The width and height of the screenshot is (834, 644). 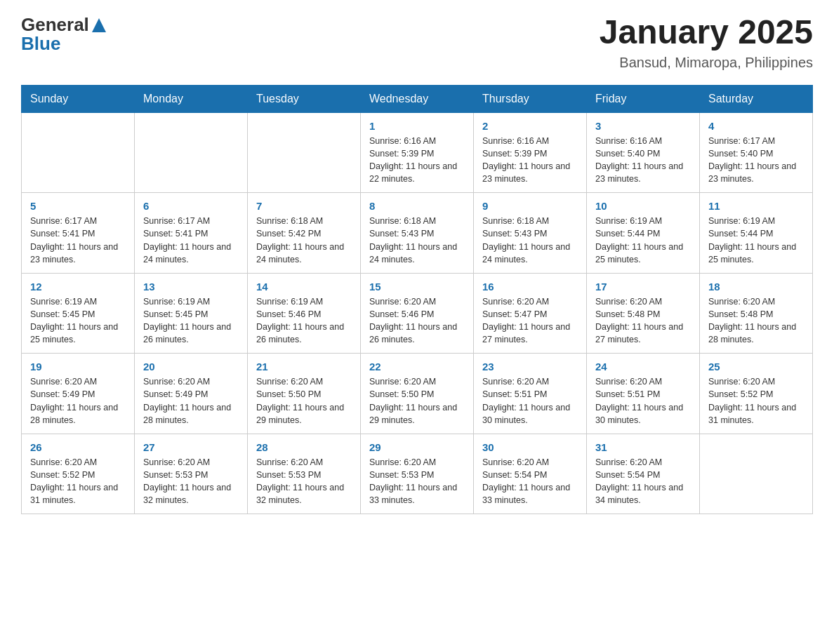 I want to click on day-number: 31, so click(x=643, y=448).